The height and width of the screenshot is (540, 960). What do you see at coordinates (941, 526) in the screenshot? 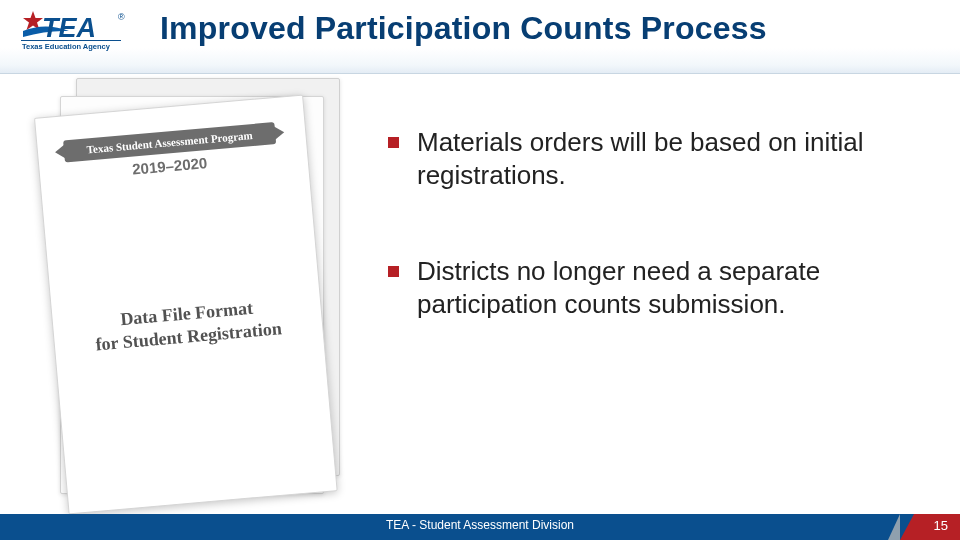
I see `page-number: 15` at bounding box center [941, 526].